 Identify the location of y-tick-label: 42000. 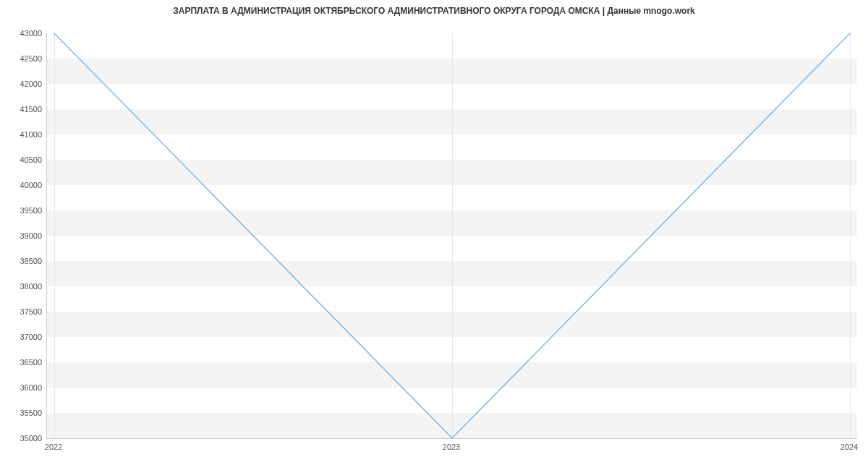
(24, 84).